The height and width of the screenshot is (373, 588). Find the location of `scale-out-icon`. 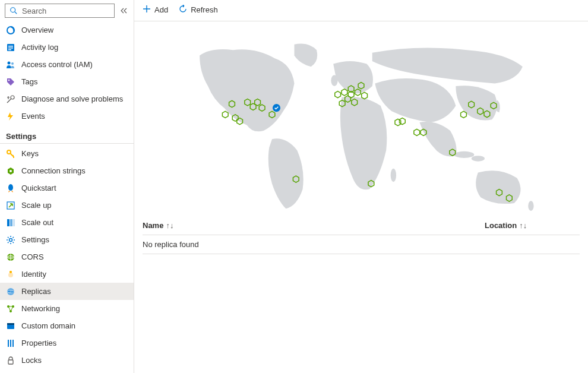

scale-out-icon is located at coordinates (11, 223).